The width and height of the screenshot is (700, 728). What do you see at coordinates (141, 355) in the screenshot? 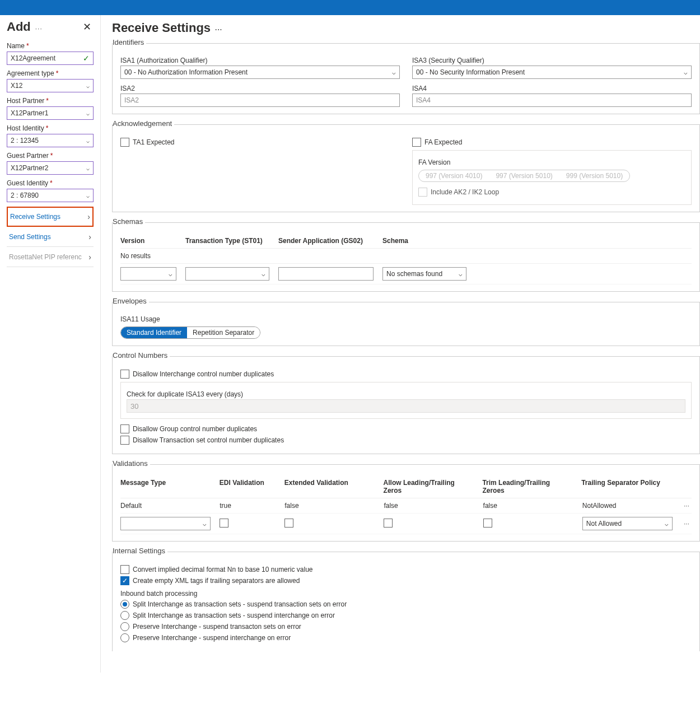
I see `control-legend: Control Numbers` at bounding box center [141, 355].